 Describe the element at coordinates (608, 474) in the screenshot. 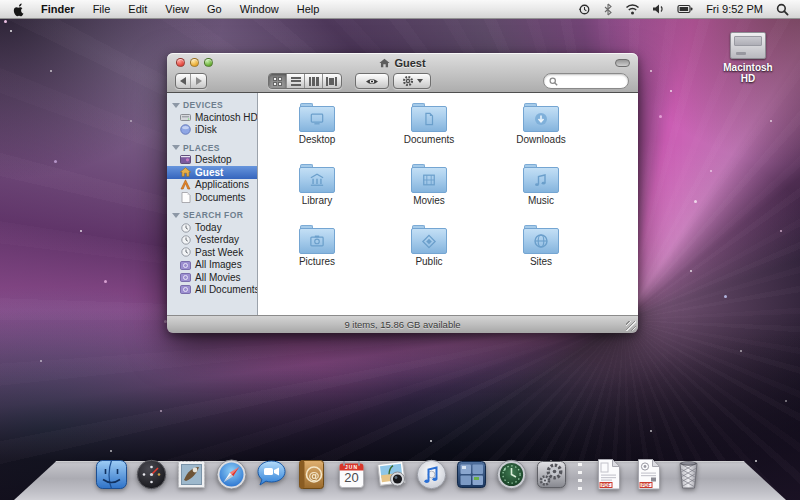

I see `dock-item-pdf-document: PDF` at that location.